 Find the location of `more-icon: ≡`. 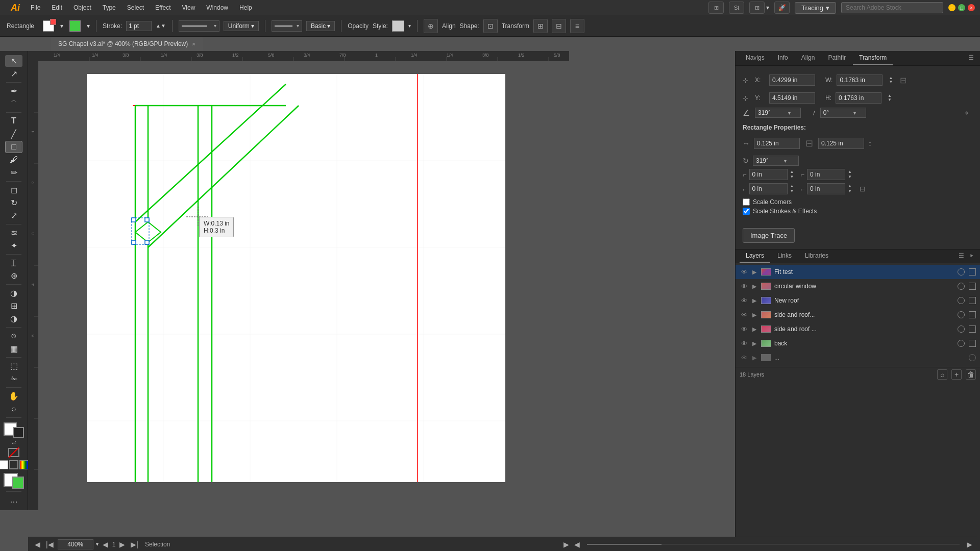

more-icon: ≡ is located at coordinates (577, 26).